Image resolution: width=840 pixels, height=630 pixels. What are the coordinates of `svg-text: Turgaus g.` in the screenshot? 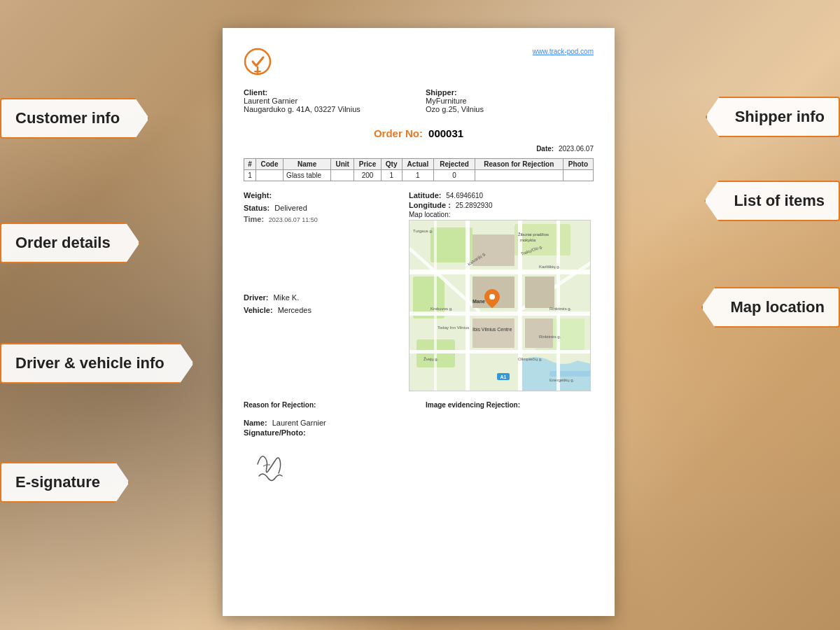 It's located at (423, 231).